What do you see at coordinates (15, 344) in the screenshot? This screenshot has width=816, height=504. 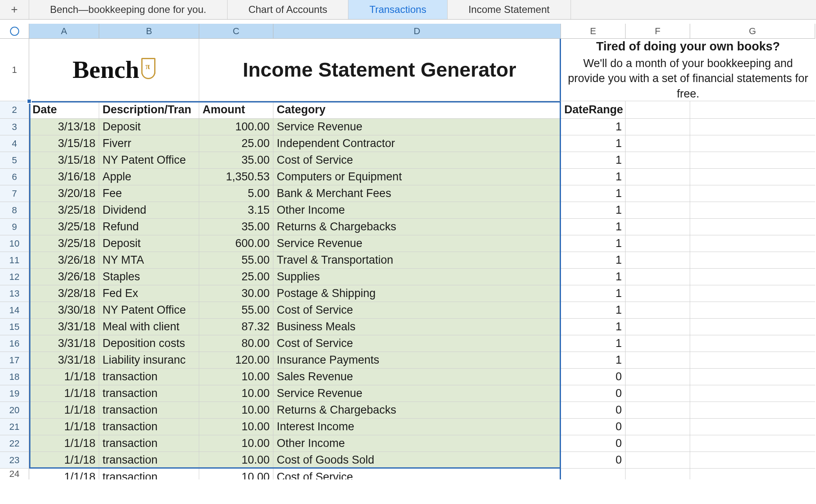 I see `row-header: 16` at bounding box center [15, 344].